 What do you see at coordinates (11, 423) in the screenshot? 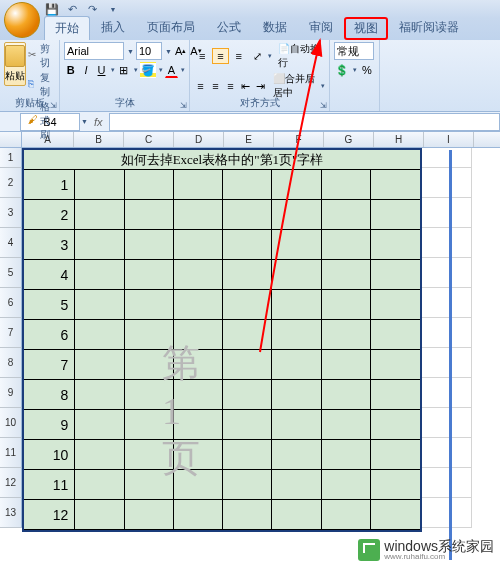
I see `row-header: 10` at bounding box center [11, 423].